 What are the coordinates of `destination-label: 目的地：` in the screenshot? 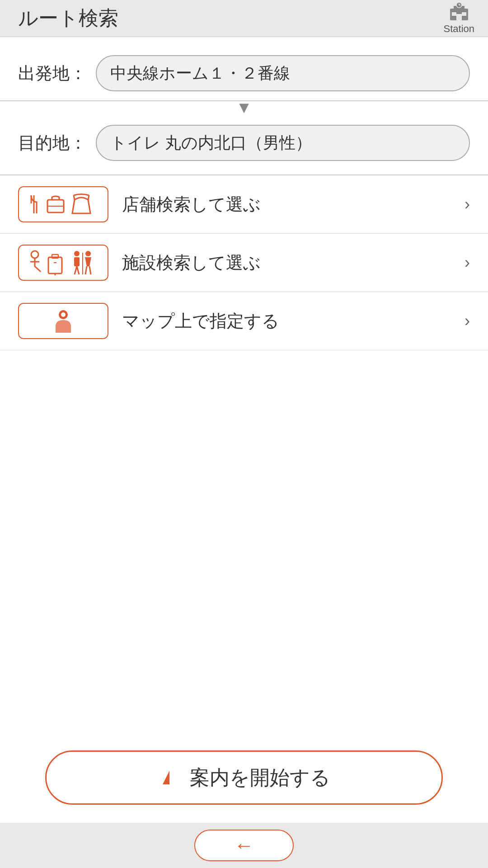 It's located at (52, 143).